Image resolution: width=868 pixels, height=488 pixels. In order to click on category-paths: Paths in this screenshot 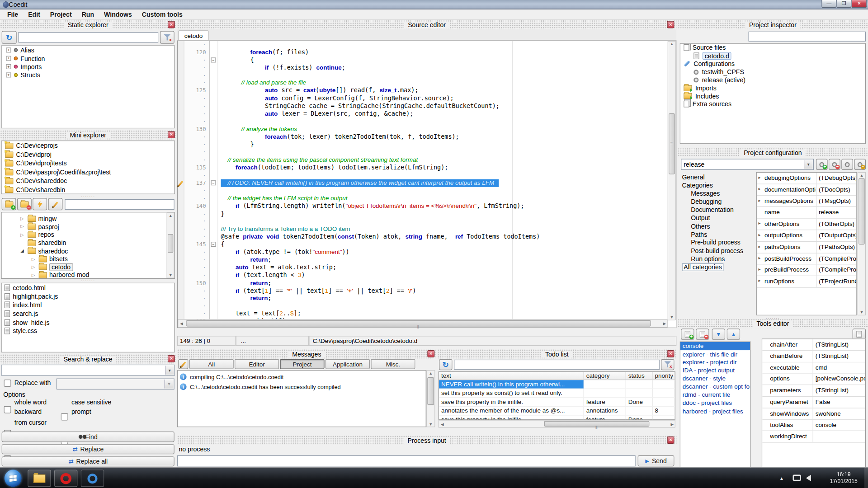, I will do `click(718, 235)`.